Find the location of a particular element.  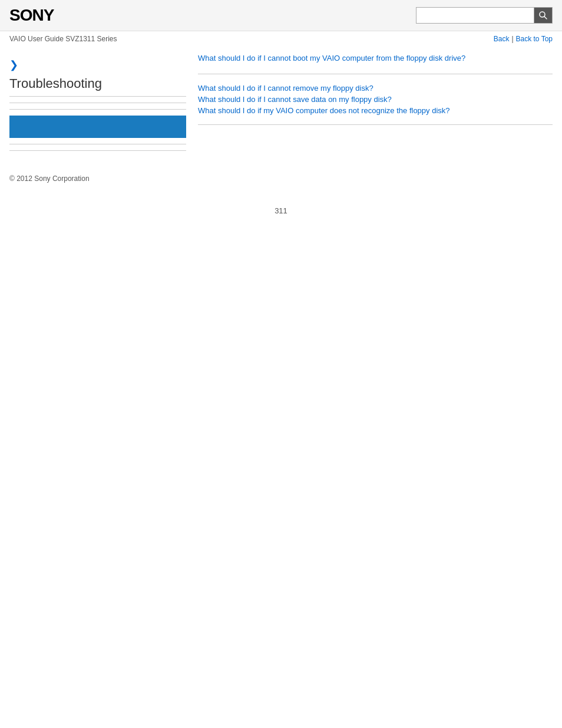

search-button is located at coordinates (543, 15).